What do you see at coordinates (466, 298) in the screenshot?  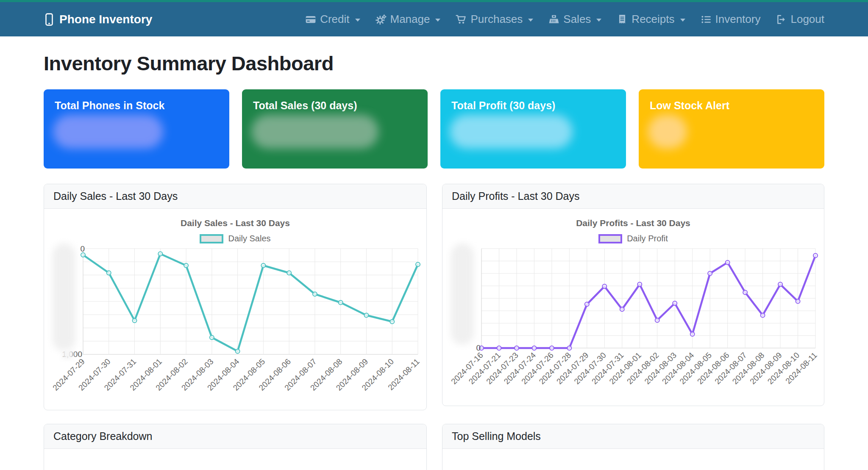 I see `daily-profits-y-axis: 0` at bounding box center [466, 298].